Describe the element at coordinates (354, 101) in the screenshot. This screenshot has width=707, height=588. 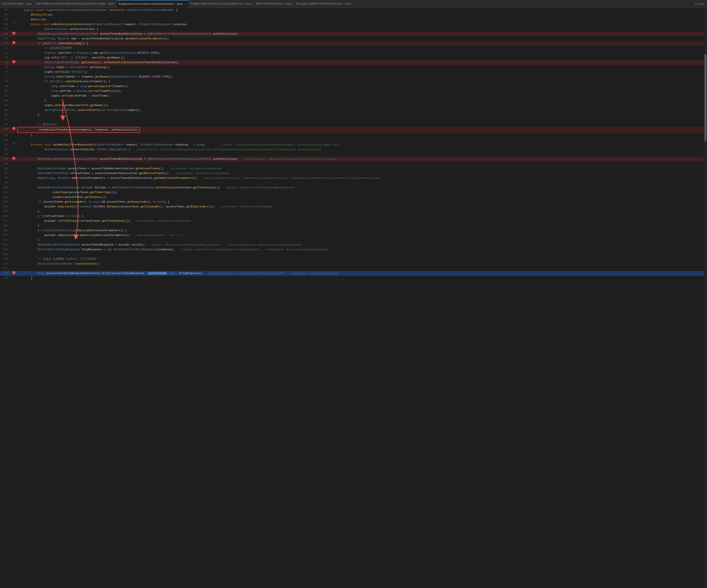
I see `table-row: 82 }` at that location.